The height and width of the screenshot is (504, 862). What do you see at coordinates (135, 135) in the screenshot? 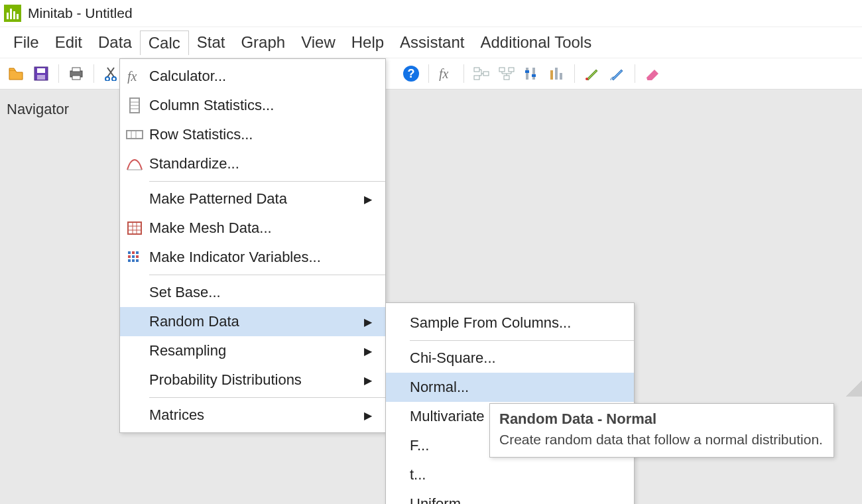
I see `row-stats-icon` at bounding box center [135, 135].